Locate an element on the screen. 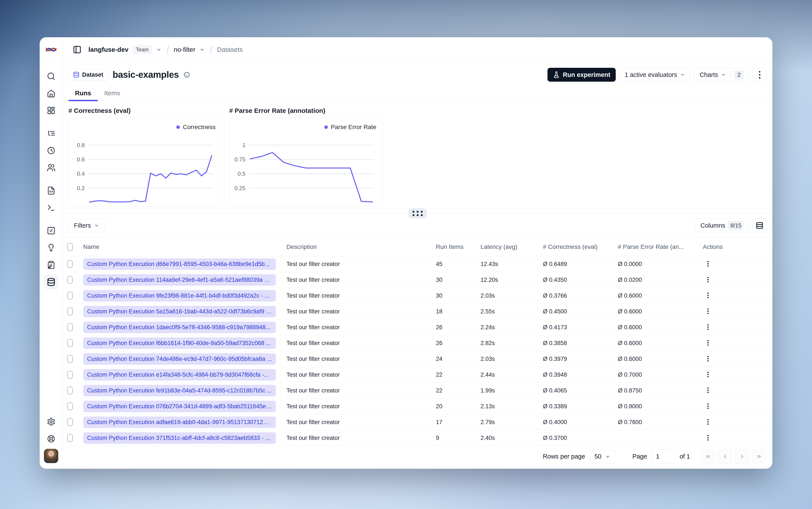  sidebar-item-support is located at coordinates (51, 439).